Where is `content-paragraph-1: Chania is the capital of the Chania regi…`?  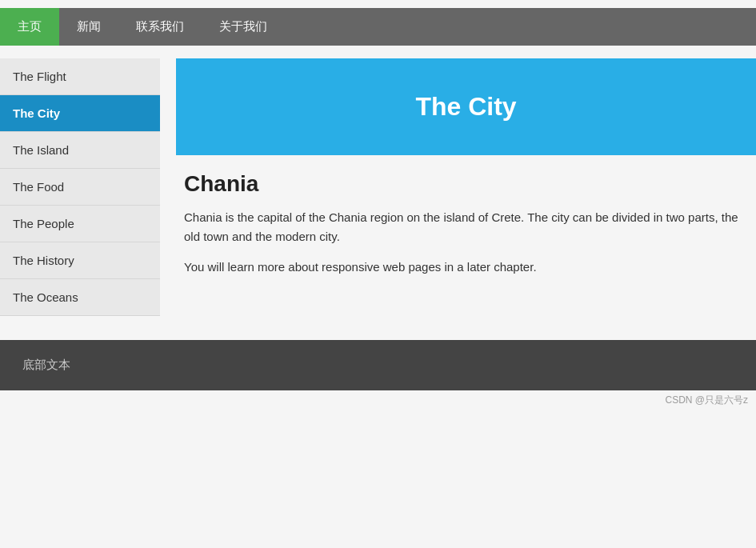
content-paragraph-1: Chania is the capital of the Chania regi… is located at coordinates (466, 227).